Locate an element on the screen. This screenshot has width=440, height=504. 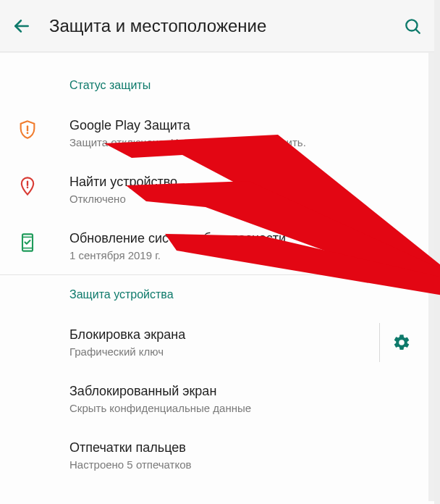
row-security-update: Обновление системы безопасности 1 сентяб… is located at coordinates (217, 246).